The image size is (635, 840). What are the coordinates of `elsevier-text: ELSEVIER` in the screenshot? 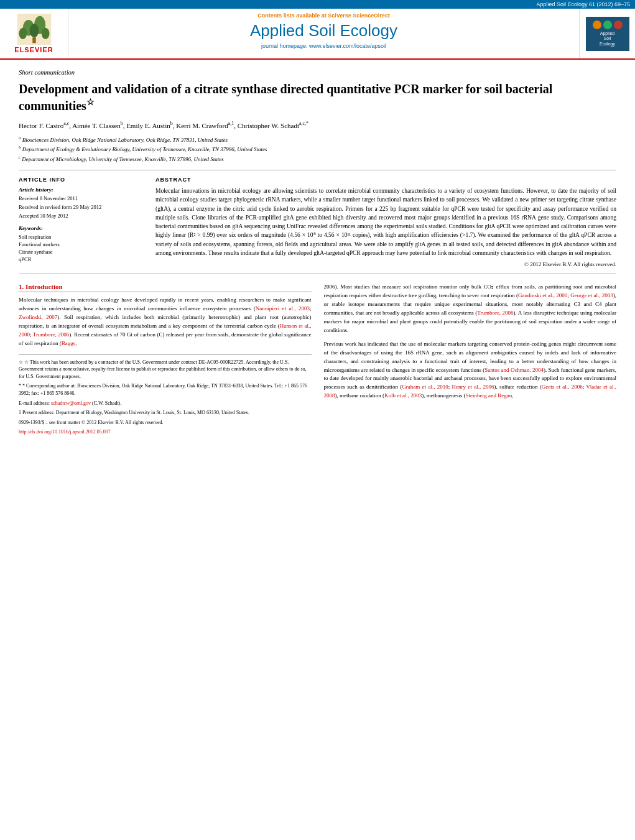 It's located at (34, 50).